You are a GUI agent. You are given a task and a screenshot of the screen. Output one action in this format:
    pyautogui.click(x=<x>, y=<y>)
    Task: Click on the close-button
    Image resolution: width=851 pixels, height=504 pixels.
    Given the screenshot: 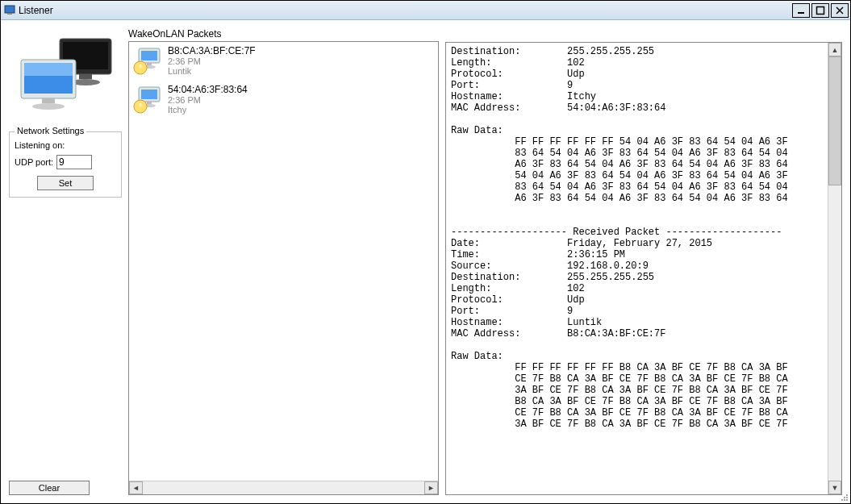 What is the action you would take?
    pyautogui.click(x=840, y=10)
    